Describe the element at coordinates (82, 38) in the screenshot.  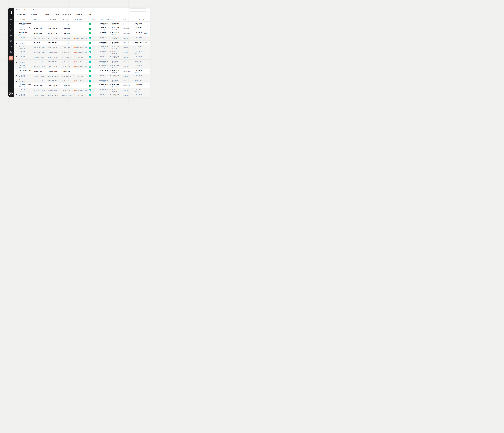
I see `table-row: Red Fafa 20232912 Gaïa - Gare de Ly... 7…` at that location.